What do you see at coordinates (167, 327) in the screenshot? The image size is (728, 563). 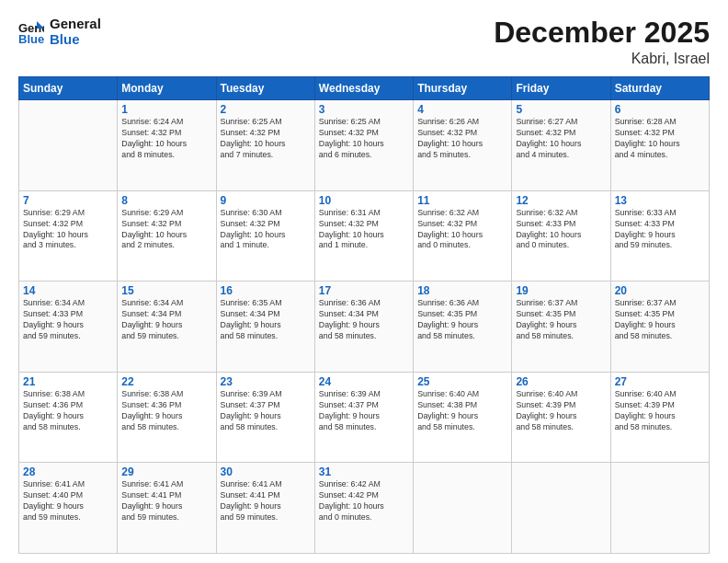 I see `calendar-cell: 15Sunrise: 6:34 AM Sunset: 4:34 PM Dayli…` at bounding box center [167, 327].